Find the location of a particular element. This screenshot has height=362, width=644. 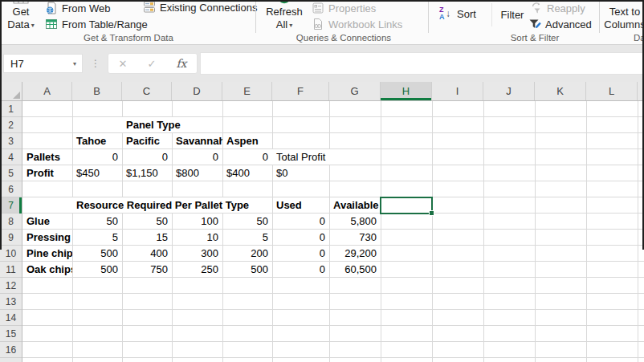

cell-F4: Total Profit is located at coordinates (326, 157).